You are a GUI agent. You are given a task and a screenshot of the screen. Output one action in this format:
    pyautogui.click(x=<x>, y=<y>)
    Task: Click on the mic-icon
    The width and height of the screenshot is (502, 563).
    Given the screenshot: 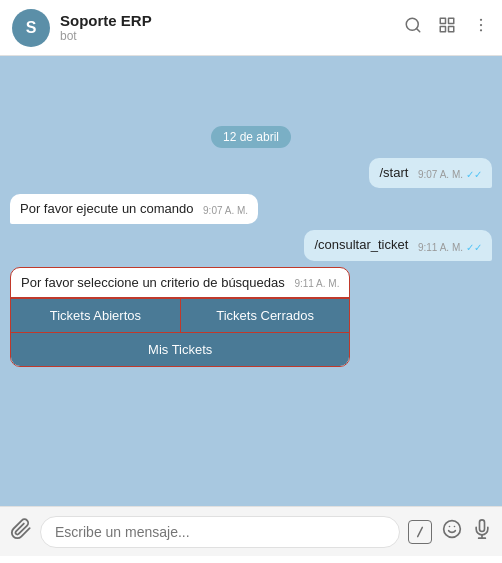 What is the action you would take?
    pyautogui.click(x=482, y=532)
    